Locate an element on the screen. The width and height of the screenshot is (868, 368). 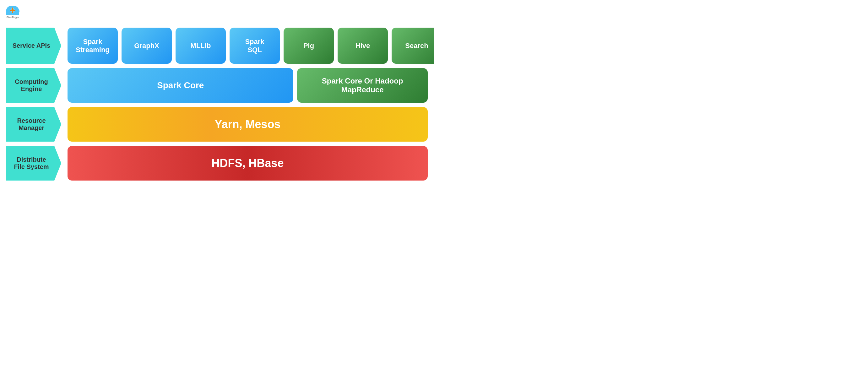
logo-area: CloudDuggu is located at coordinates (217, 12).